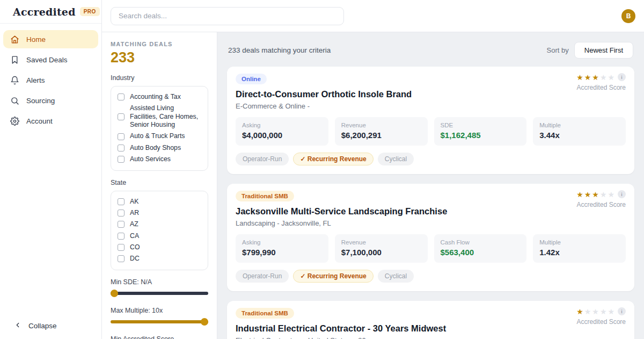  Describe the element at coordinates (18, 326) in the screenshot. I see `chevron-left-icon` at that location.